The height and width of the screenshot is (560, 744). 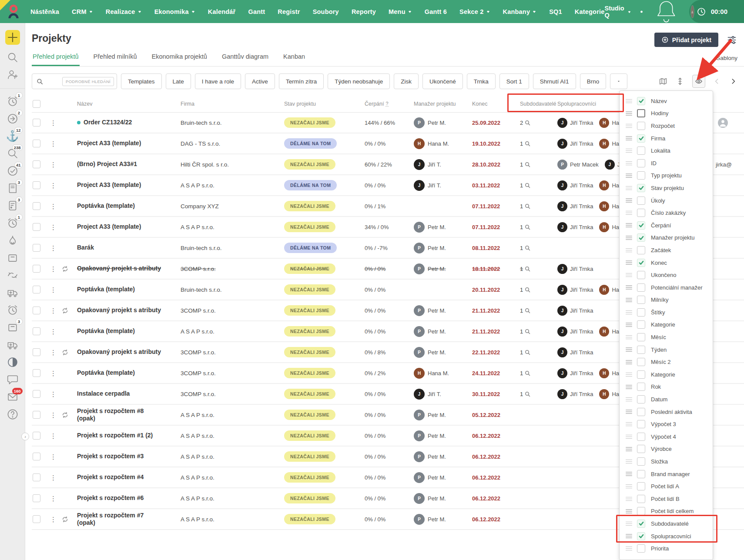 I want to click on next-page-button, so click(x=733, y=81).